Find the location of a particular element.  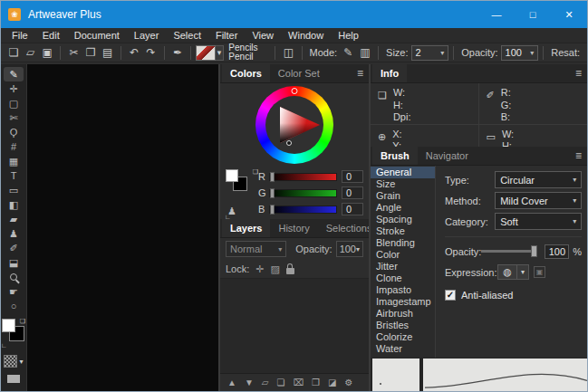

pen-tool-button: ✒ is located at coordinates (178, 53).